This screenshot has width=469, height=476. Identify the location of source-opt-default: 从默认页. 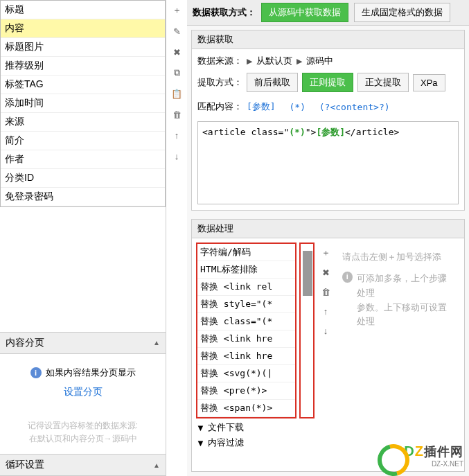
(274, 61).